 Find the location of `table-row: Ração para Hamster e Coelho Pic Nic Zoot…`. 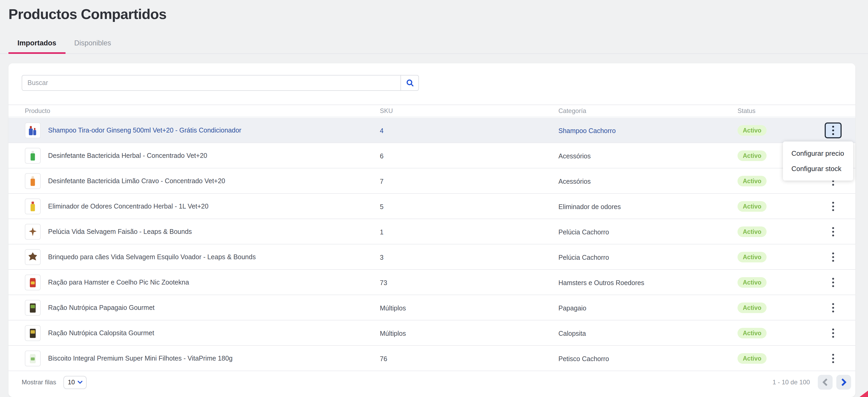

table-row: Ração para Hamster e Coelho Pic Nic Zoot… is located at coordinates (432, 282).